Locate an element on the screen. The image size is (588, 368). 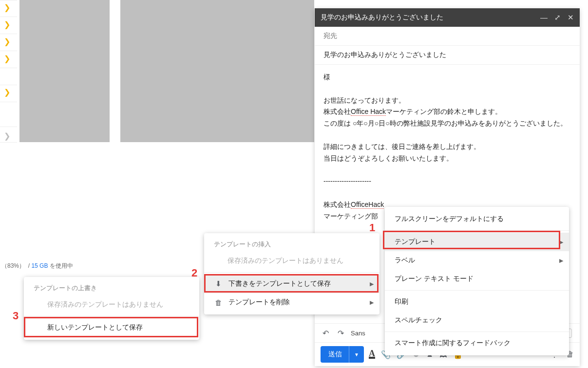
send-dropdown: ▼ is located at coordinates (357, 354).